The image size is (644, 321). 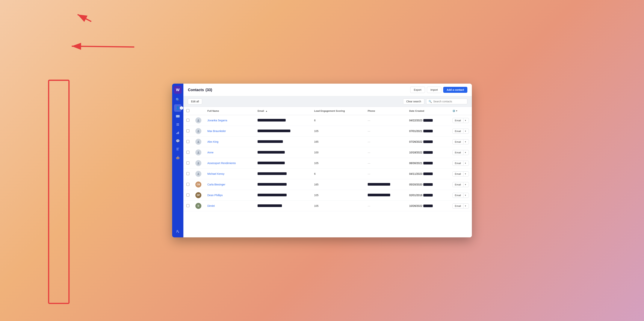 What do you see at coordinates (416, 131) in the screenshot?
I see `date-text: 07/01/2021` at bounding box center [416, 131].